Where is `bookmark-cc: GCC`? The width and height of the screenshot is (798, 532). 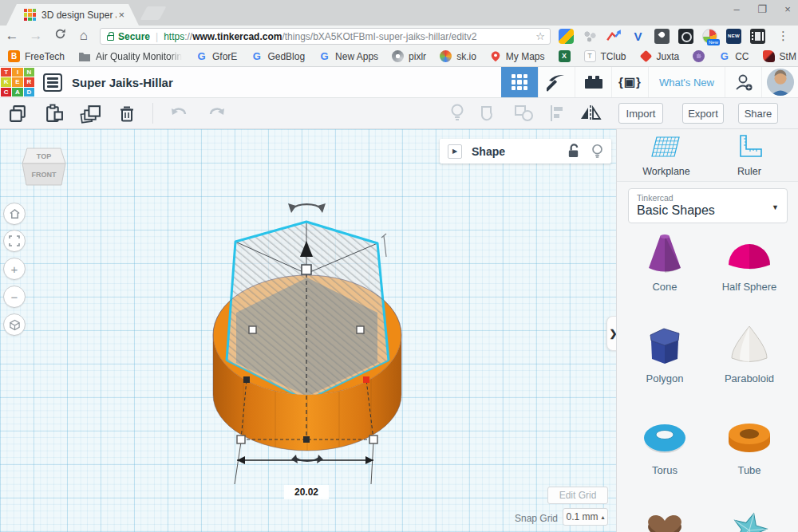
bookmark-cc: GCC is located at coordinates (733, 56).